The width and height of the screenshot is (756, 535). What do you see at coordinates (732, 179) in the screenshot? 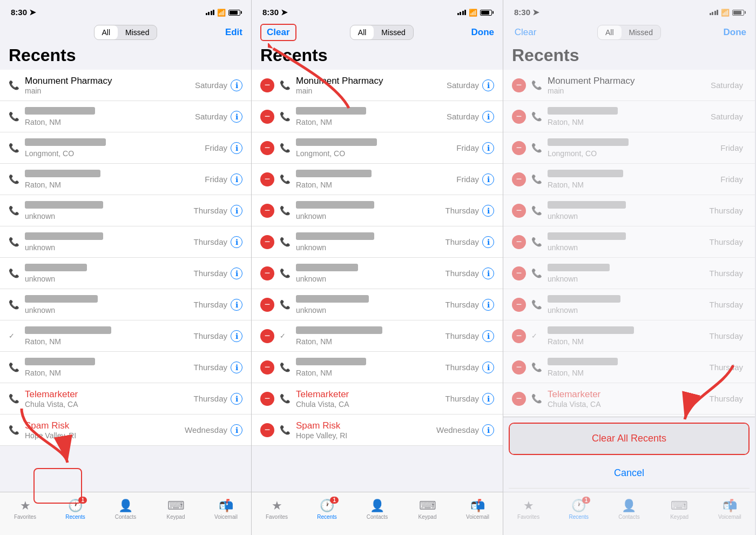
I see `call-day: Friday` at bounding box center [732, 179].